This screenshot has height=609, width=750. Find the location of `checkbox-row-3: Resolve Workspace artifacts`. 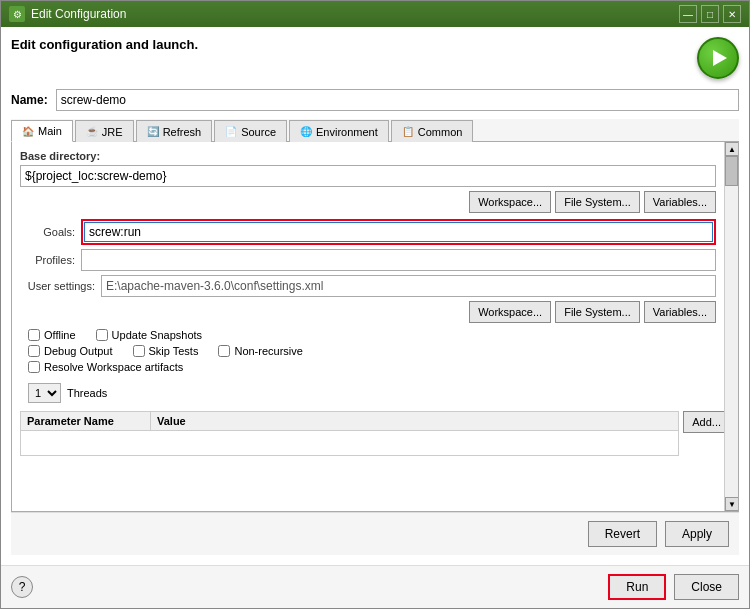

checkbox-row-3: Resolve Workspace artifacts is located at coordinates (368, 367).